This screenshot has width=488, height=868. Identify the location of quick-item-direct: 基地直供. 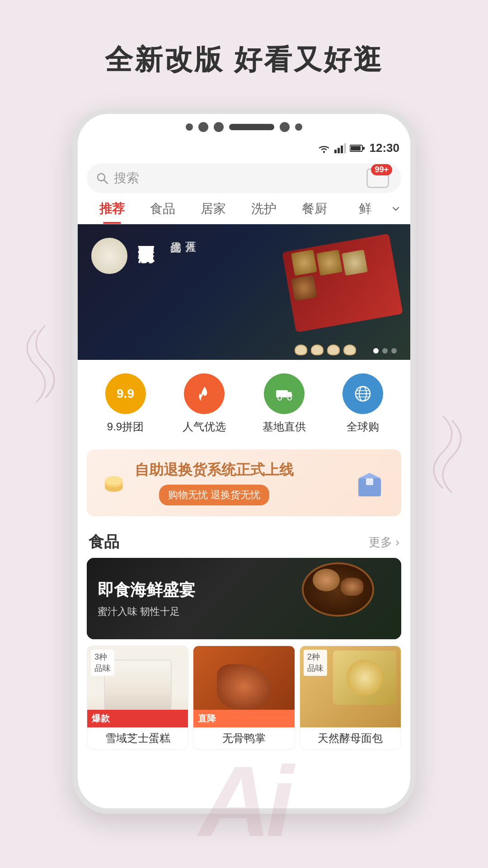
(284, 404).